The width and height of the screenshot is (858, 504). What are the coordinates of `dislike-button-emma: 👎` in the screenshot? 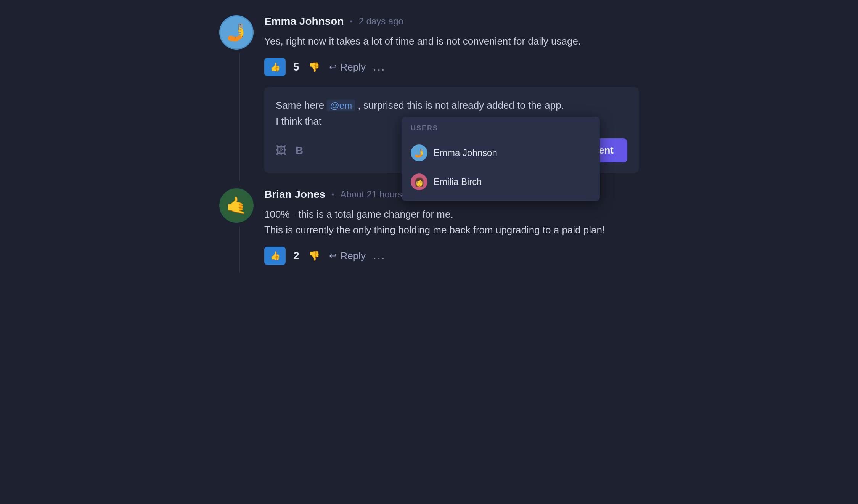 It's located at (314, 67).